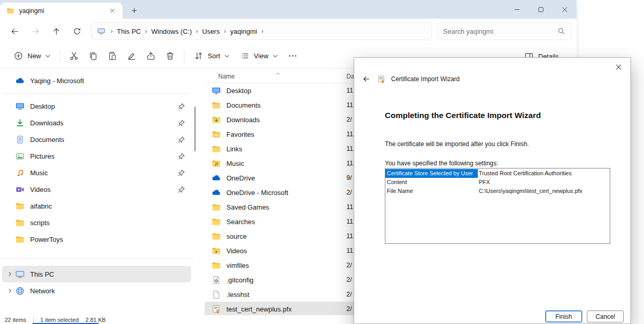 The width and height of the screenshot is (644, 324). What do you see at coordinates (170, 56) in the screenshot?
I see `delete-button` at bounding box center [170, 56].